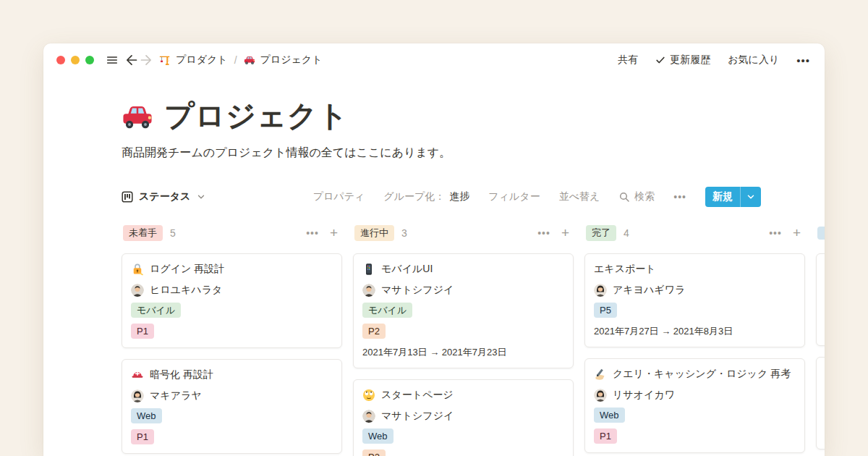 The image size is (868, 456). Describe the element at coordinates (417, 290) in the screenshot. I see `assignee-name: マサトシフジイ` at that location.